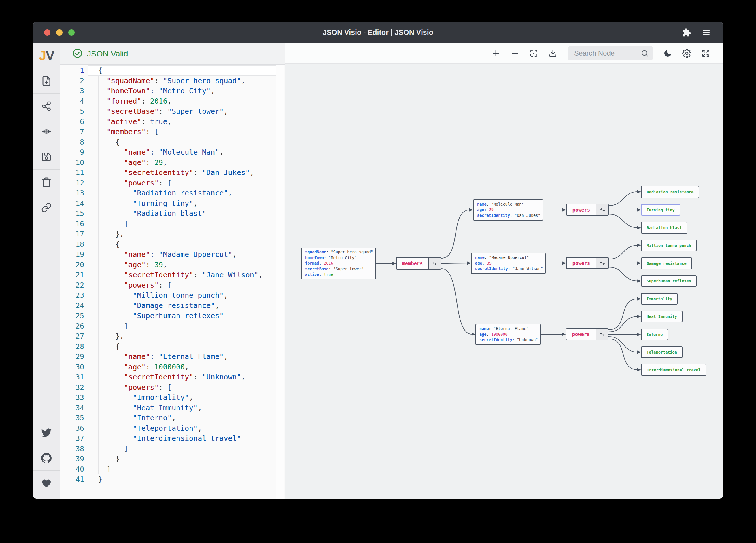 This screenshot has width=756, height=543. What do you see at coordinates (581, 263) in the screenshot?
I see `node-label: powers` at bounding box center [581, 263].